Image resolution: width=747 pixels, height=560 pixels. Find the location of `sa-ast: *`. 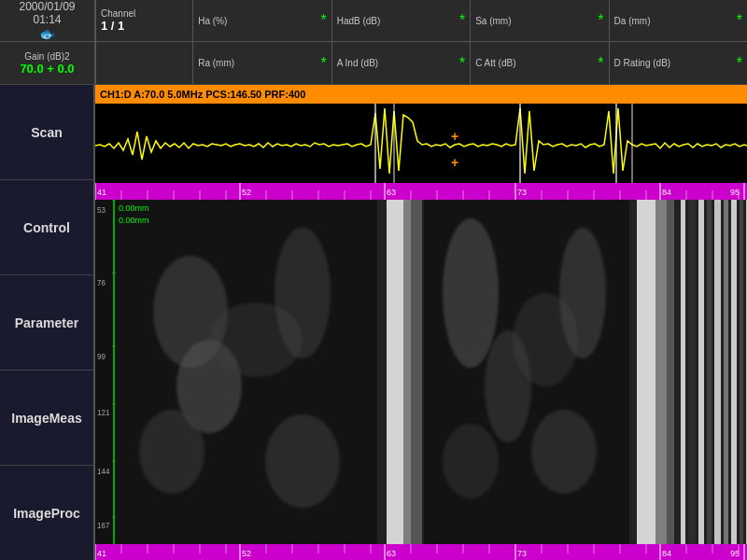

sa-ast: * is located at coordinates (600, 21).